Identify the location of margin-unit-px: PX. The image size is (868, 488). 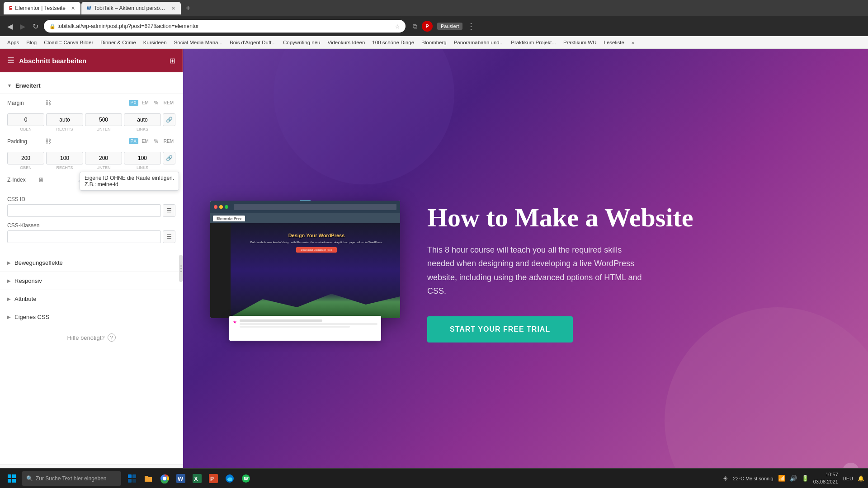
(134, 103).